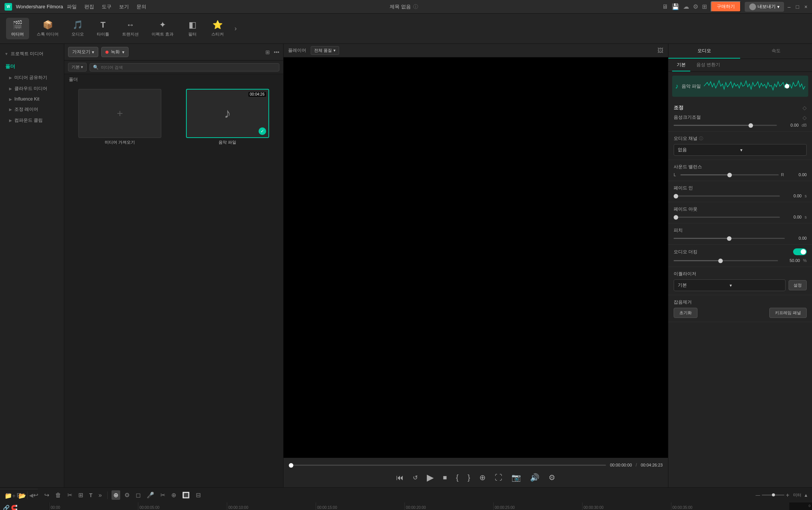 The image size is (812, 510). What do you see at coordinates (70, 495) in the screenshot?
I see `cut-button: ✂` at bounding box center [70, 495].